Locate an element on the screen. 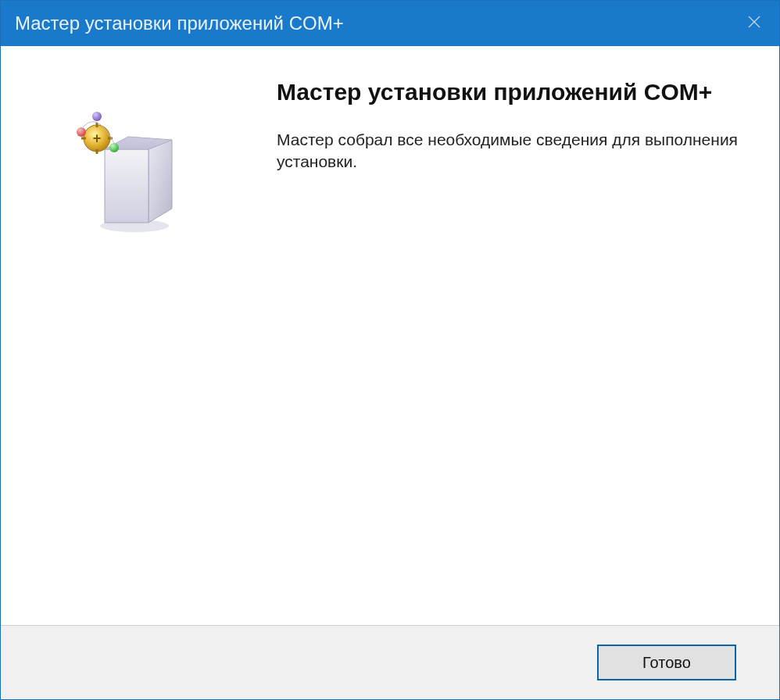 Image resolution: width=780 pixels, height=700 pixels. close-button is located at coordinates (754, 23).